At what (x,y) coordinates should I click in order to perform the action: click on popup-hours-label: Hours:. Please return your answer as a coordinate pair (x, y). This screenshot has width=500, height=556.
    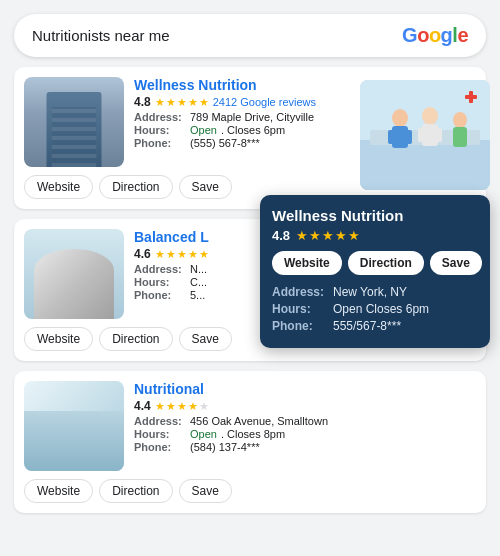
    Looking at the image, I should click on (300, 309).